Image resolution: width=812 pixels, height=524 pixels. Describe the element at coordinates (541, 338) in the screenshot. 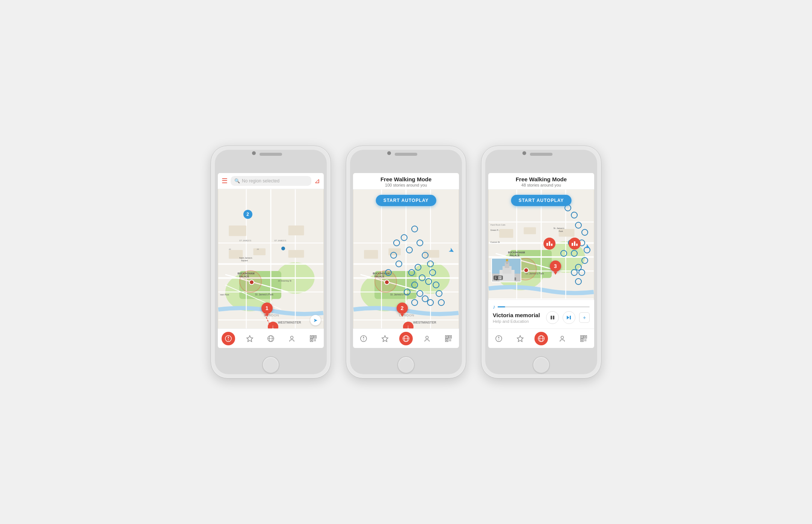

I see `phone-3-bottomnav` at that location.